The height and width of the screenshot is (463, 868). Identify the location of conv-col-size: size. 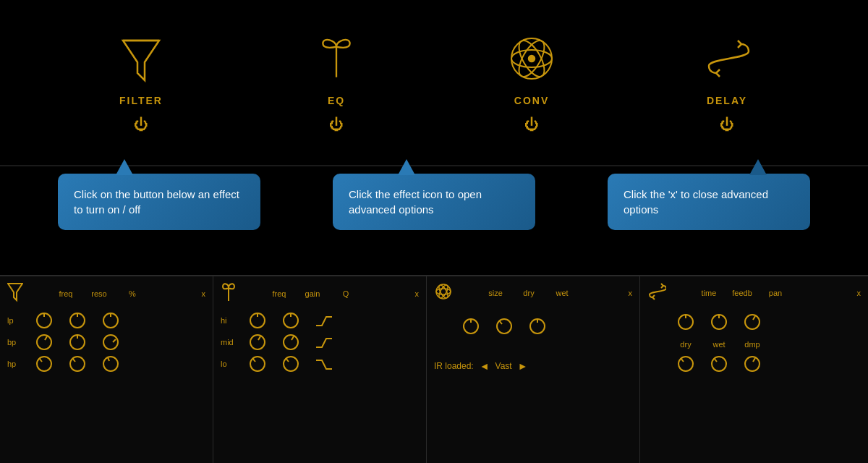
(495, 293).